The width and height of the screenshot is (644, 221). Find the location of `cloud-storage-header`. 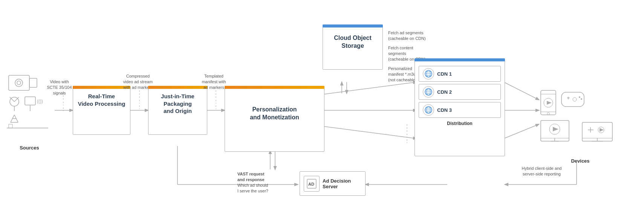

cloud-storage-header is located at coordinates (353, 26).